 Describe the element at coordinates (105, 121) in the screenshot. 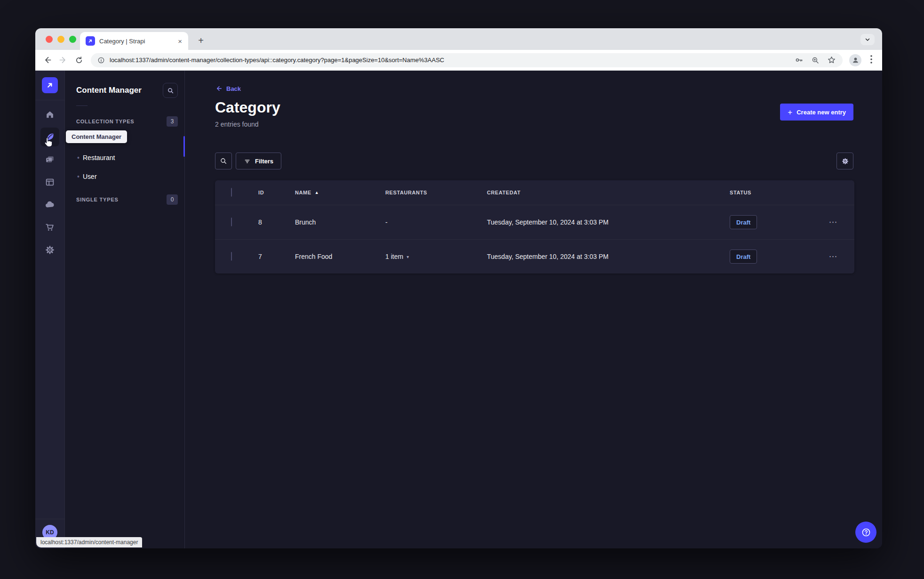

I see `section-label: COLLECTION TYPES` at that location.